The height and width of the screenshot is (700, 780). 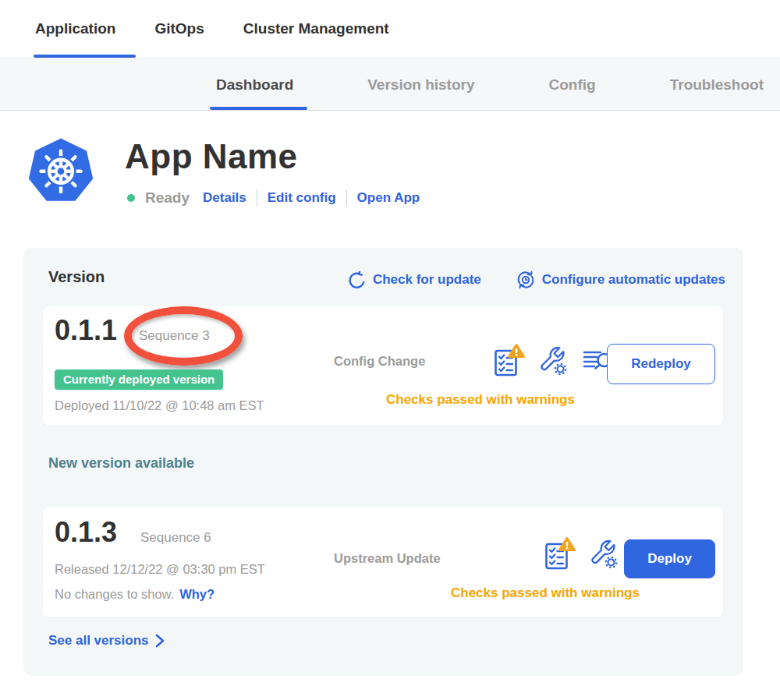 What do you see at coordinates (526, 280) in the screenshot?
I see `scheduled-update-icon` at bounding box center [526, 280].